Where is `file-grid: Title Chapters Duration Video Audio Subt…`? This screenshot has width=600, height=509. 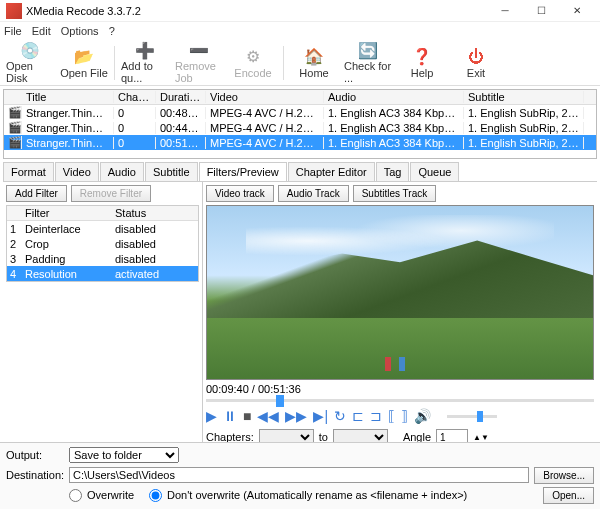
file-grid: Title Chapters Duration Video Audio Subt… is located at coordinates (300, 124).